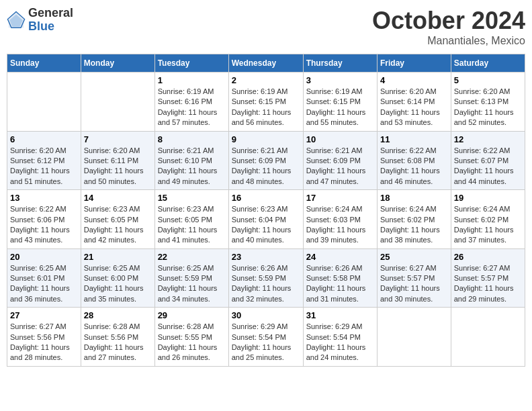 The width and height of the screenshot is (532, 411). I want to click on header-row: SundayMondayTuesdayWednesdayThursdayFrid…, so click(266, 63).